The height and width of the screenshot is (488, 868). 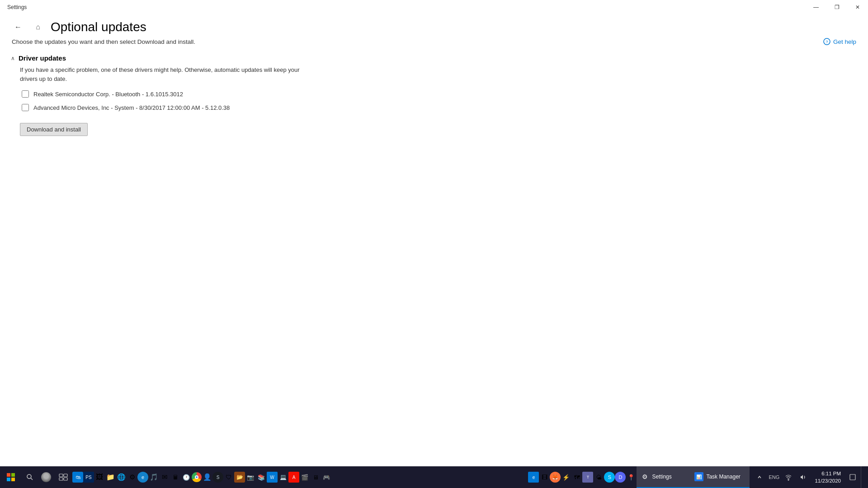 What do you see at coordinates (774, 477) in the screenshot?
I see `language-icon: ENG` at bounding box center [774, 477].